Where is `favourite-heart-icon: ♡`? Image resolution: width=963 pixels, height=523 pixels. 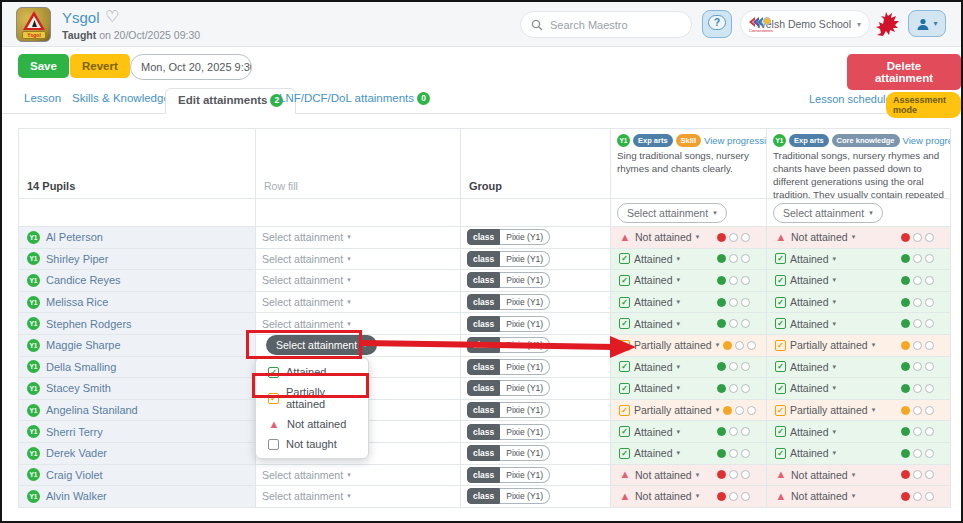
favourite-heart-icon: ♡ is located at coordinates (112, 16).